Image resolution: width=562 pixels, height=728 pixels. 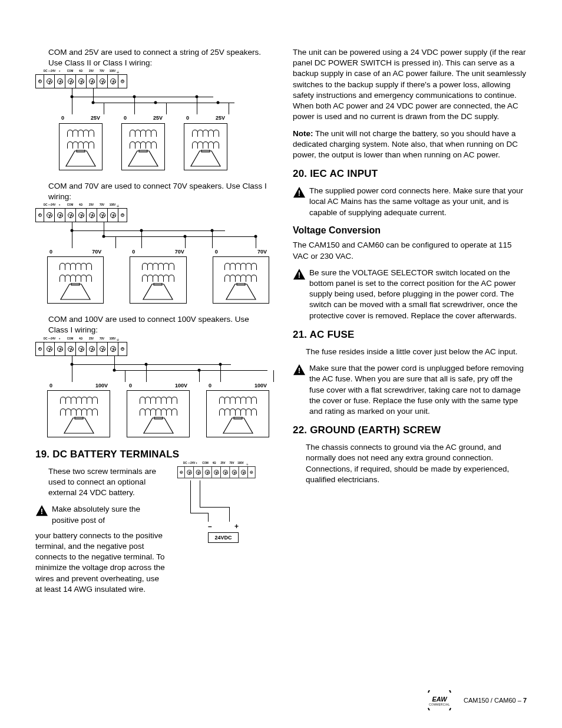 What do you see at coordinates (152, 390) in the screenshot?
I see `diagram-100v: DC —24V + COM 4Ω 25V 70V 100V ⏚` at bounding box center [152, 390].